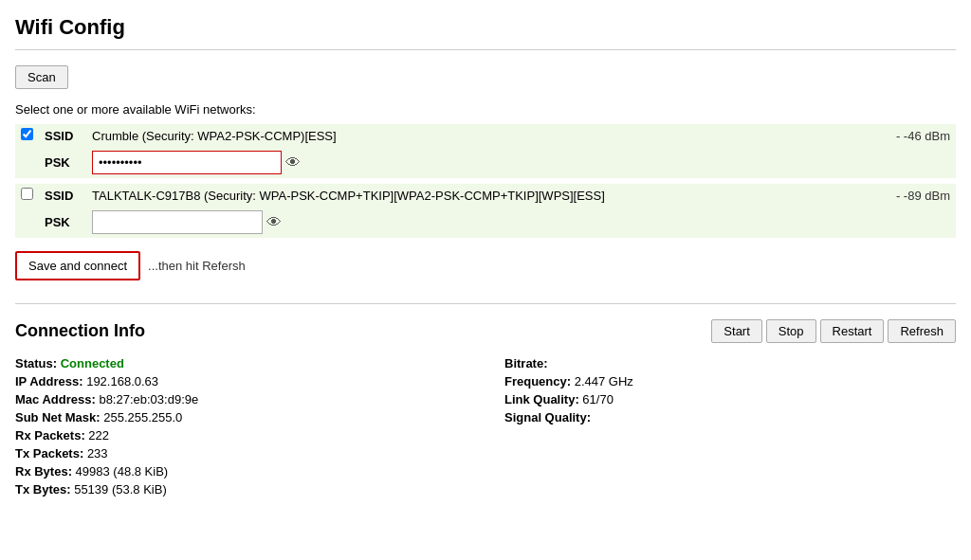  Describe the element at coordinates (538, 381) in the screenshot. I see `frequency-label: Frequency:` at that location.